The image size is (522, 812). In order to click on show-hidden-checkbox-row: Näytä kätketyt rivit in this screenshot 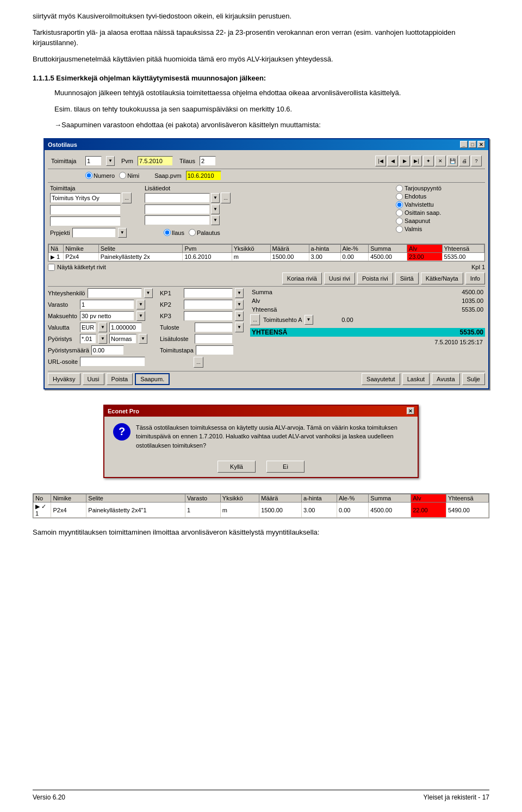, I will do `click(77, 268)`.